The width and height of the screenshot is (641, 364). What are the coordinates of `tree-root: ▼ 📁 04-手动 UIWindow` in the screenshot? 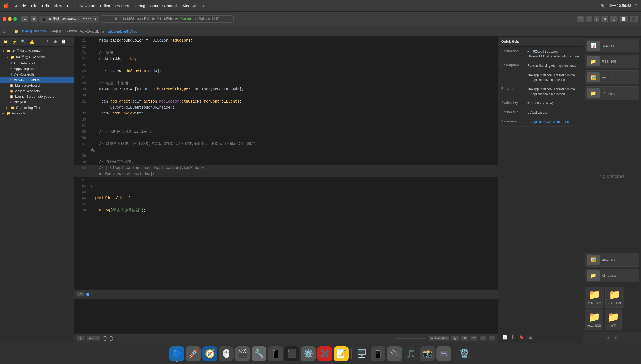 It's located at (37, 51).